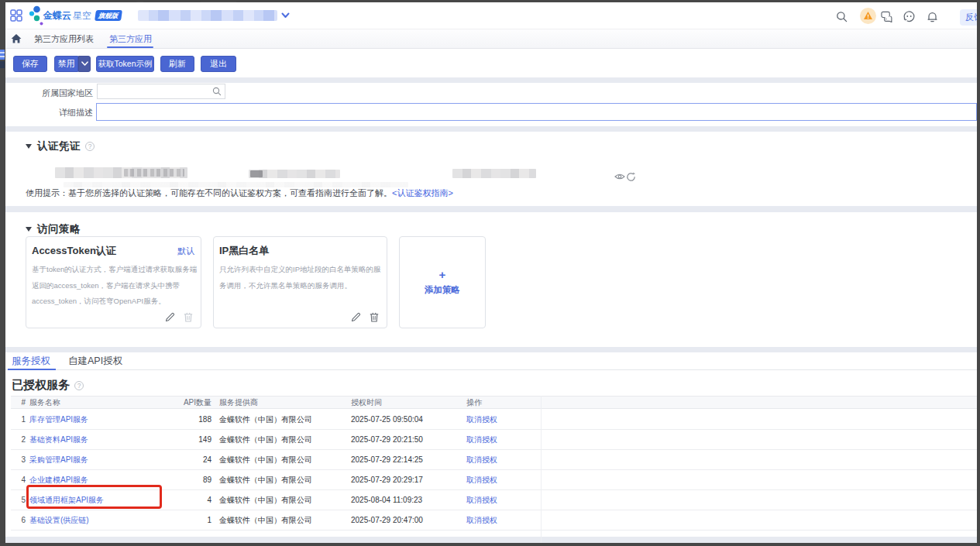 This screenshot has height=546, width=980. I want to click on auth-time: 2025-08-04 11:09:23, so click(387, 500).